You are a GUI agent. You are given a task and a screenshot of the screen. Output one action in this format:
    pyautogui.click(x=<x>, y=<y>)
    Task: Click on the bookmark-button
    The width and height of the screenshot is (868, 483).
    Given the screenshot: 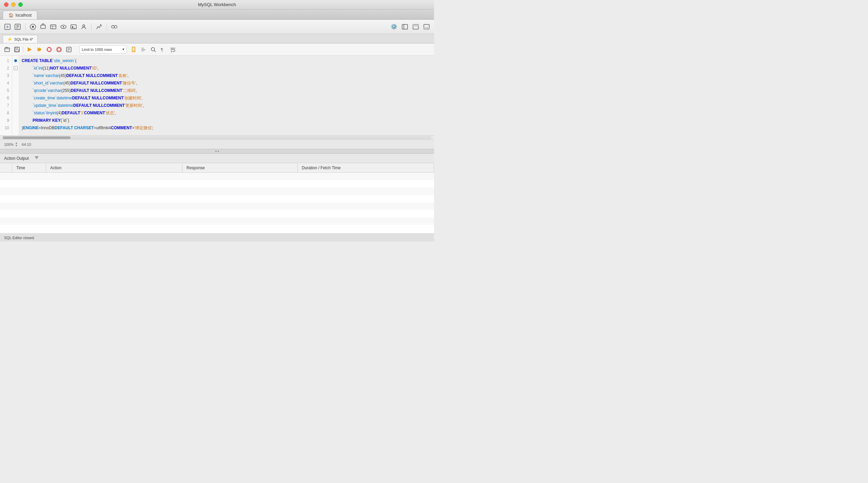 What is the action you would take?
    pyautogui.click(x=134, y=50)
    